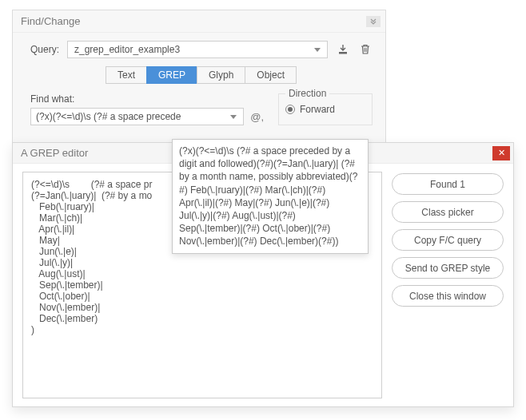 Image resolution: width=526 pixels, height=420 pixels. What do you see at coordinates (365, 50) in the screenshot?
I see `trash-icon` at bounding box center [365, 50].